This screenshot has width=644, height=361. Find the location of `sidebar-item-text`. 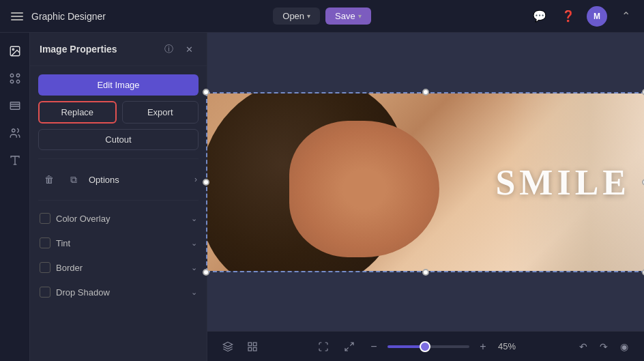

sidebar-item-text is located at coordinates (15, 160).